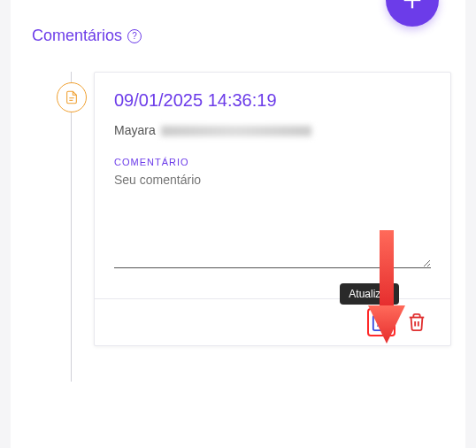  I want to click on comment-field-label: COMENTÁRIO, so click(273, 162).